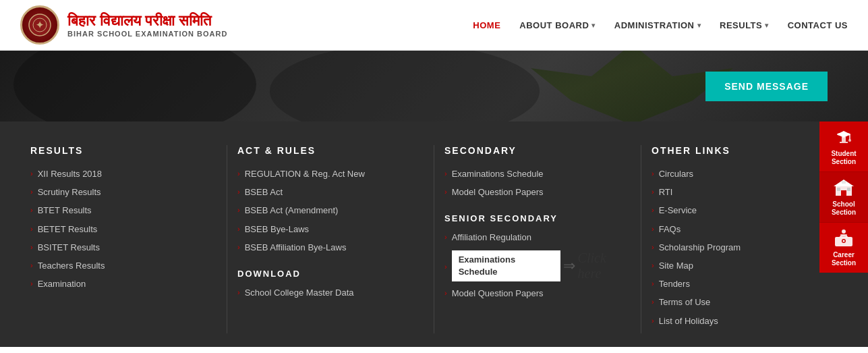 The image size is (868, 353). What do you see at coordinates (538, 174) in the screenshot?
I see `list-item: › Examinations Schedule` at bounding box center [538, 174].